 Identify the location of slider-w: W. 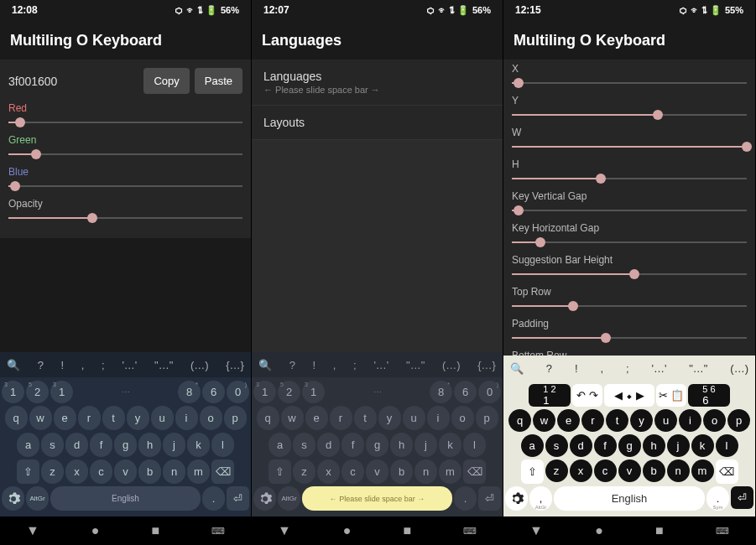
(629, 140).